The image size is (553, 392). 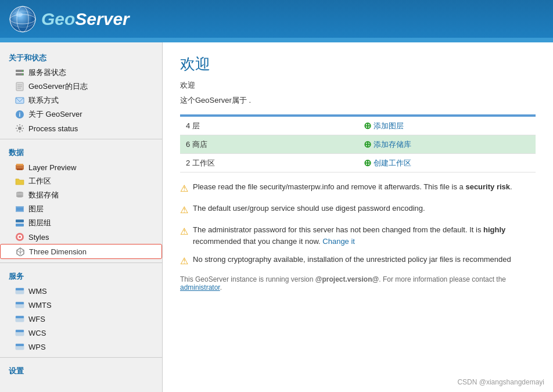 What do you see at coordinates (58, 87) in the screenshot?
I see `sidebar-item-log-label: GeoServer的日志` at bounding box center [58, 87].